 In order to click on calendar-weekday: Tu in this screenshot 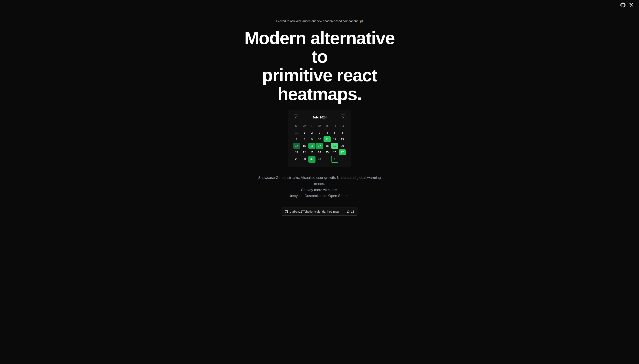, I will do `click(312, 126)`.